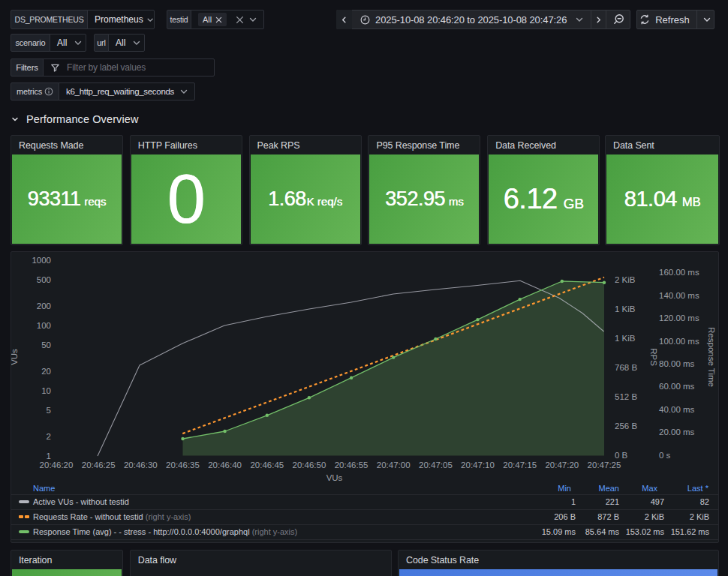 This screenshot has height=576, width=728. What do you see at coordinates (15, 357) in the screenshot?
I see `svg-text: VUs` at bounding box center [15, 357].